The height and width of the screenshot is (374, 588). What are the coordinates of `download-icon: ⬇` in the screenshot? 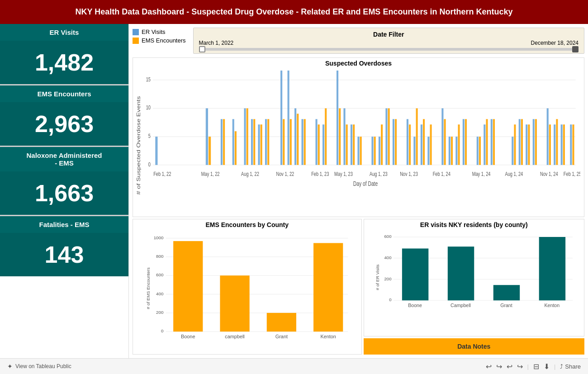 It's located at (546, 366).